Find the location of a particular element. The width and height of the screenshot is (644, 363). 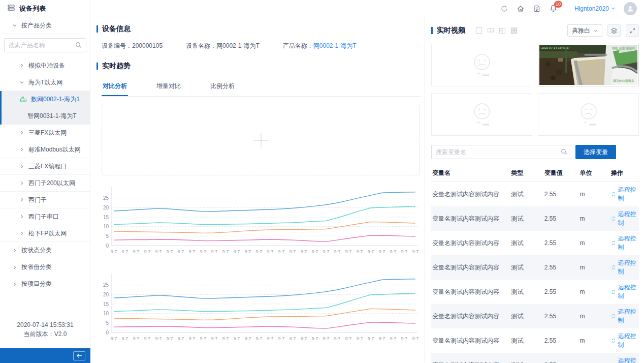

collapse-sidebar-icon is located at coordinates (79, 356).